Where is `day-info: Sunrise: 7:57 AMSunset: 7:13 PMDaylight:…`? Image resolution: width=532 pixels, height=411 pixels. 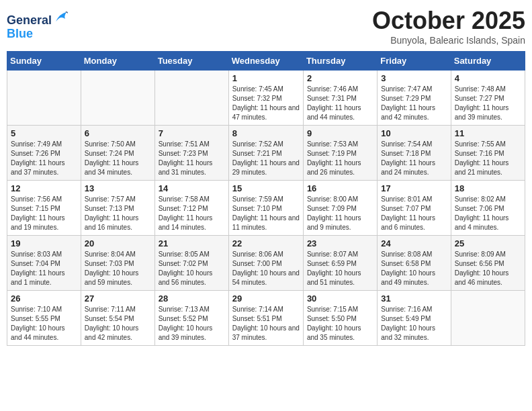 day-info: Sunrise: 7:57 AMSunset: 7:13 PMDaylight:… is located at coordinates (118, 214).